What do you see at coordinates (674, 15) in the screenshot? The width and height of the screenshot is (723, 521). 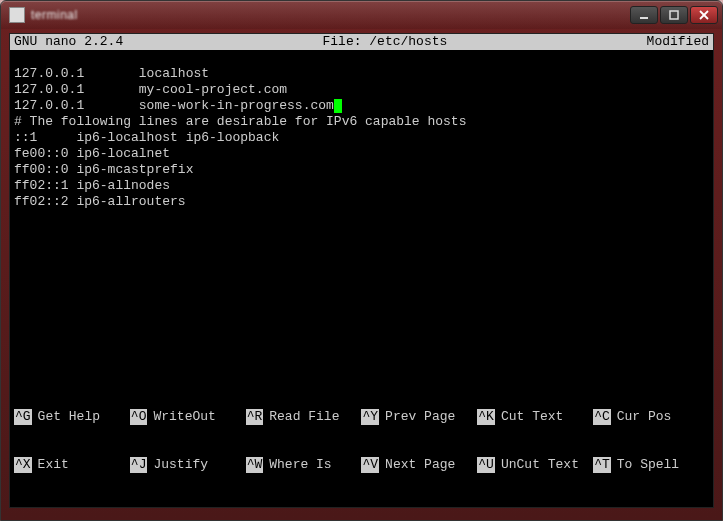 I see `window-controls` at bounding box center [674, 15].